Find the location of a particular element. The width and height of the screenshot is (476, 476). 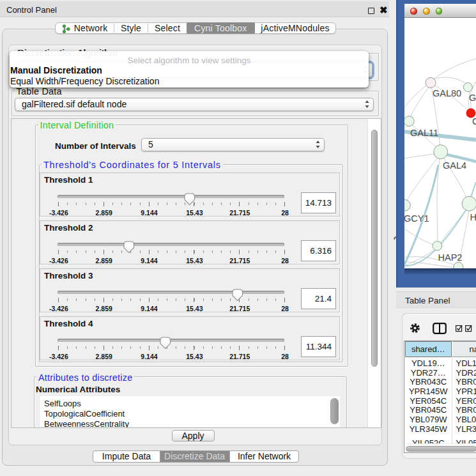

svg-text: GA is located at coordinates (473, 98).